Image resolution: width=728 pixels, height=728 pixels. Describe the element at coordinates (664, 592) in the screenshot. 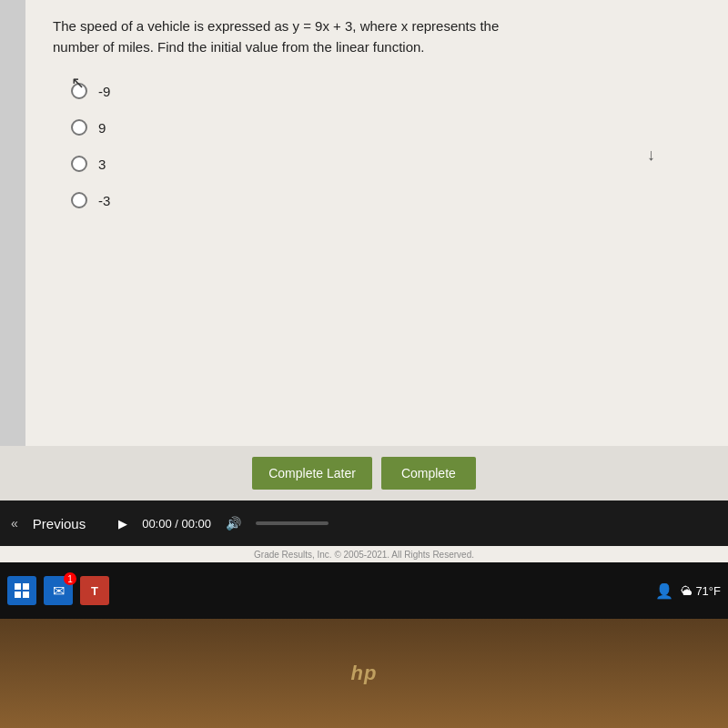

I see `taskbar-person-icon: 👤` at that location.